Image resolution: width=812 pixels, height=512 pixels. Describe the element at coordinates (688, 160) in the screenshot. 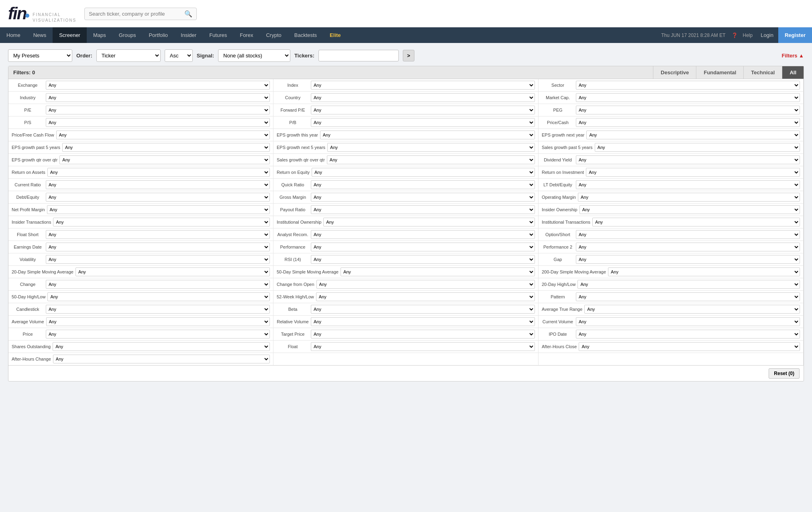

I see `filter-select-dividend-yield: Any` at that location.